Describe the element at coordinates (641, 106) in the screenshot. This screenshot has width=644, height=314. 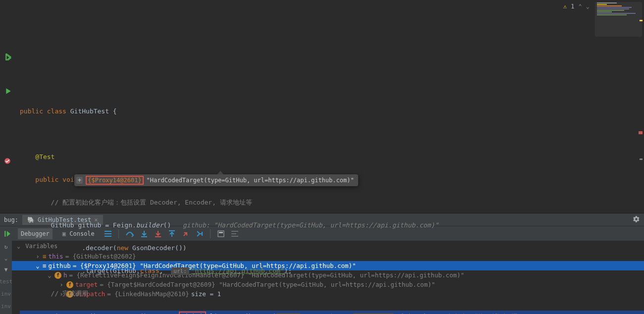
I see `marker-bar` at that location.